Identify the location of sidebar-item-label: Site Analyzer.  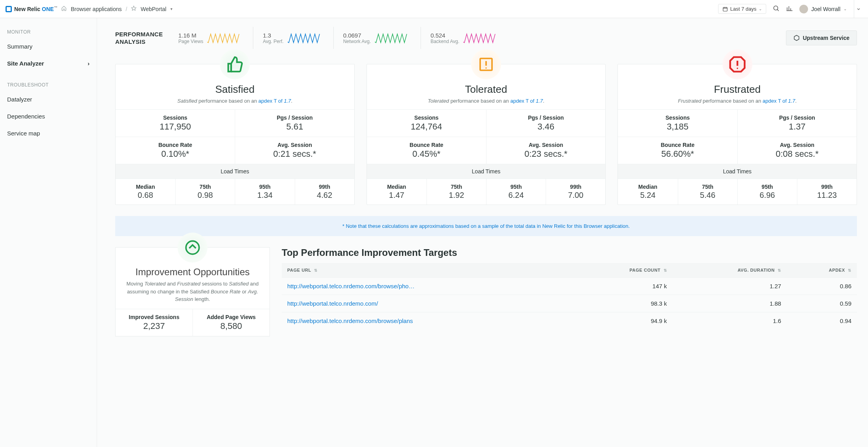
(26, 63).